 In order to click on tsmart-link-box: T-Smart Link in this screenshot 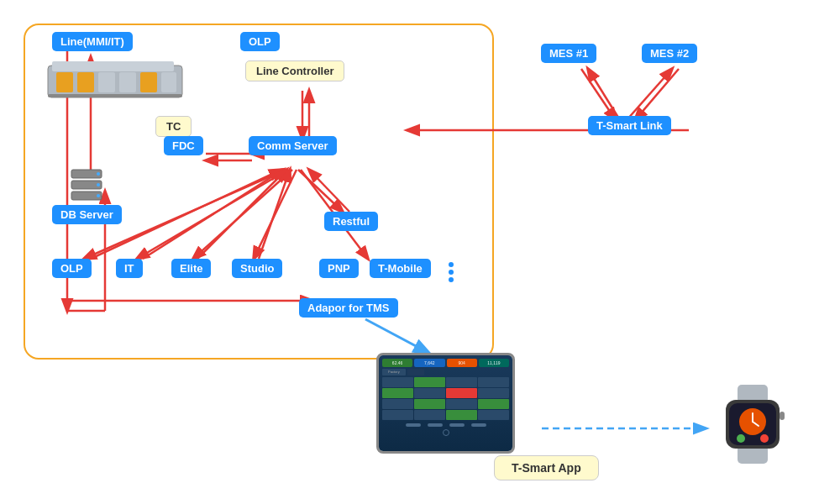, I will do `click(630, 126)`.